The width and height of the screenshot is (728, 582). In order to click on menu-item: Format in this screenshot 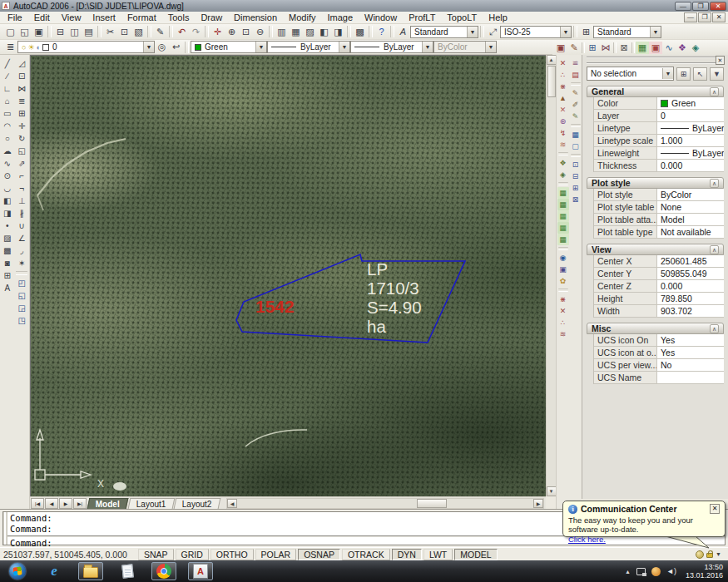, I will do `click(141, 18)`.